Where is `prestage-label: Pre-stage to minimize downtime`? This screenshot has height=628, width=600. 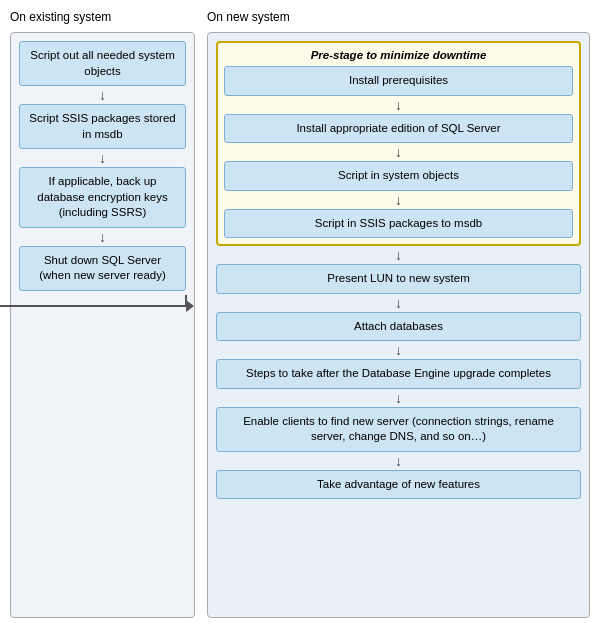
prestage-label: Pre-stage to minimize downtime is located at coordinates (398, 55).